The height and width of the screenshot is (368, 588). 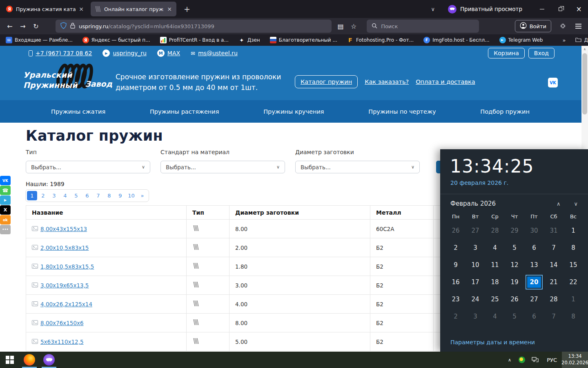 What do you see at coordinates (218, 53) in the screenshot?
I see `email-link: ms@usteel.ru` at bounding box center [218, 53].